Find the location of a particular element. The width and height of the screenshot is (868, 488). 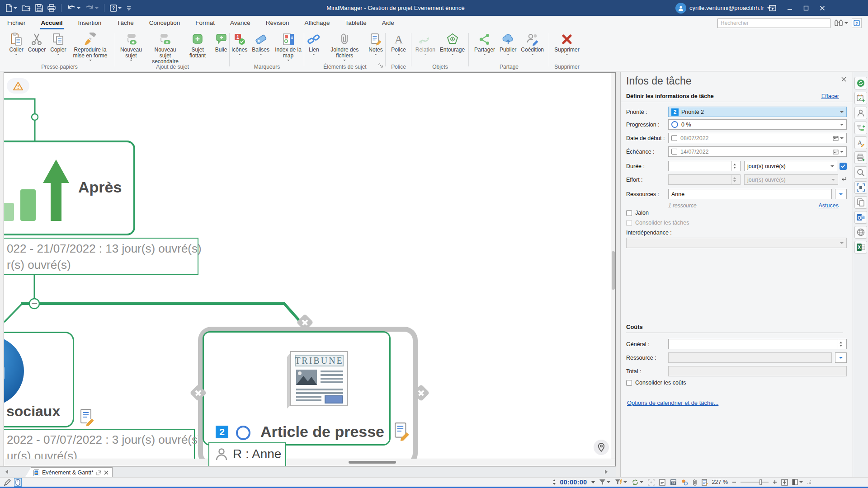

tab-tablette: Tablette is located at coordinates (356, 23).